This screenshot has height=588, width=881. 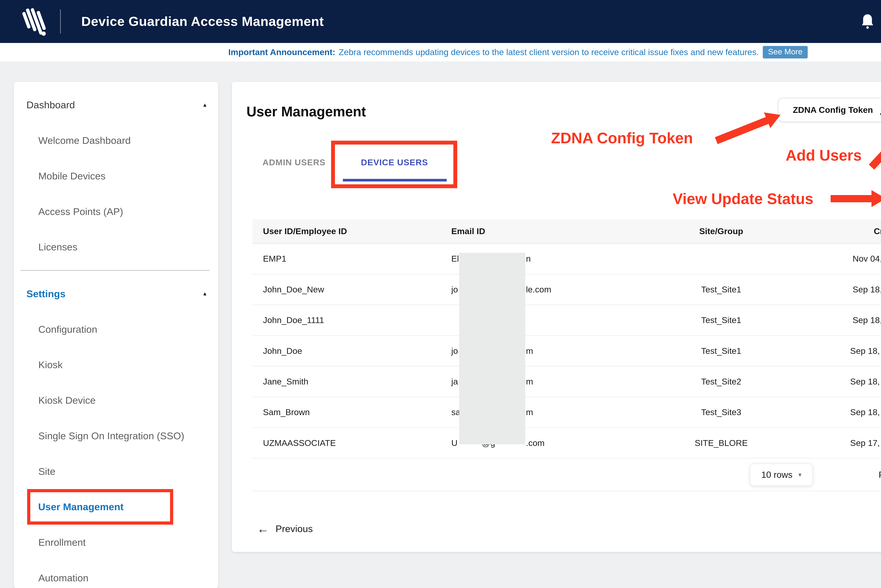 I want to click on sidebar-item-configuration: Configuration, so click(x=116, y=329).